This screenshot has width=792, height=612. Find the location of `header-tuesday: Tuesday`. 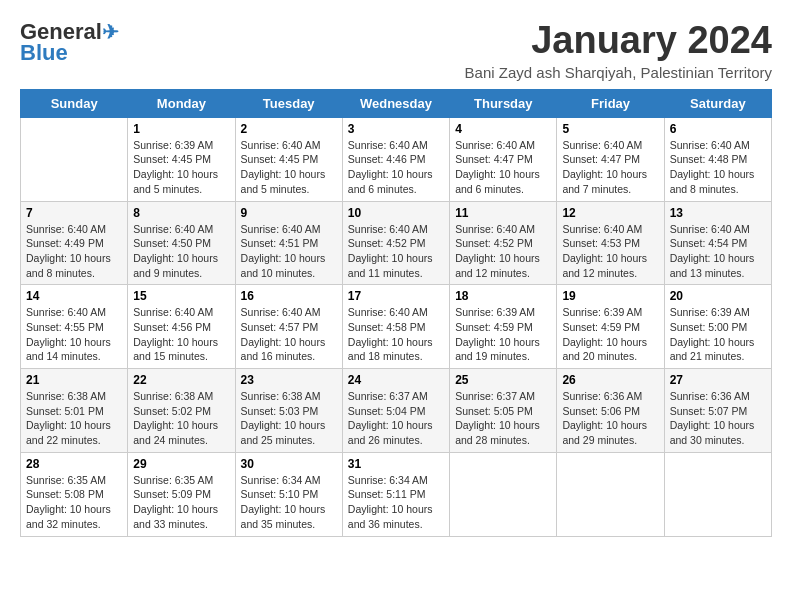

header-tuesday: Tuesday is located at coordinates (288, 103).